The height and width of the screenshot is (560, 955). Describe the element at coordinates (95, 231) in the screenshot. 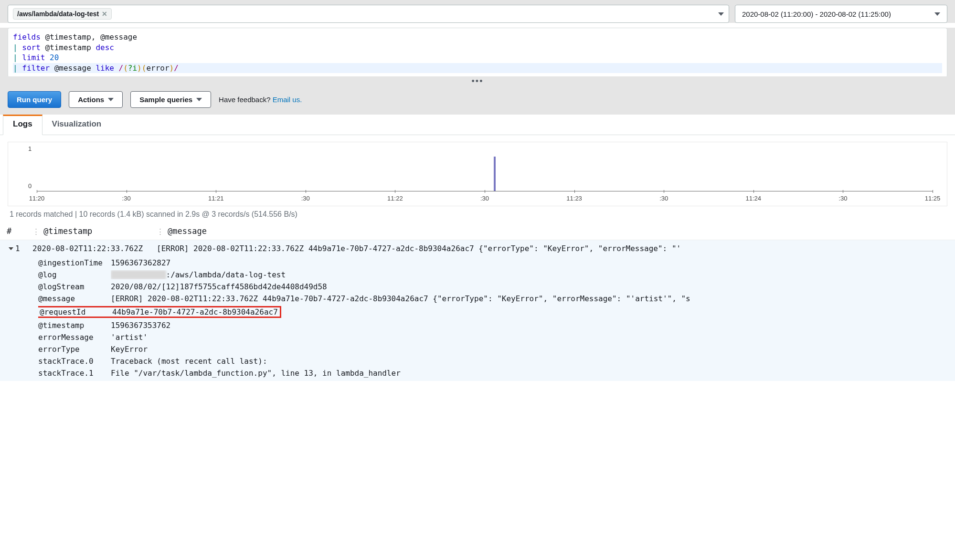

I see `col-timestamp: @timestamp` at that location.